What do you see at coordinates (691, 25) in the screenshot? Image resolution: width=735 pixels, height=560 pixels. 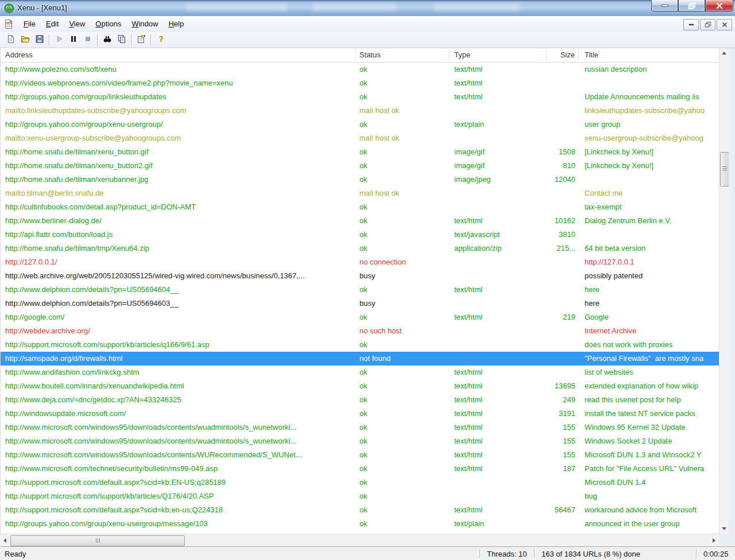 I see `mdi-minimize-button` at bounding box center [691, 25].